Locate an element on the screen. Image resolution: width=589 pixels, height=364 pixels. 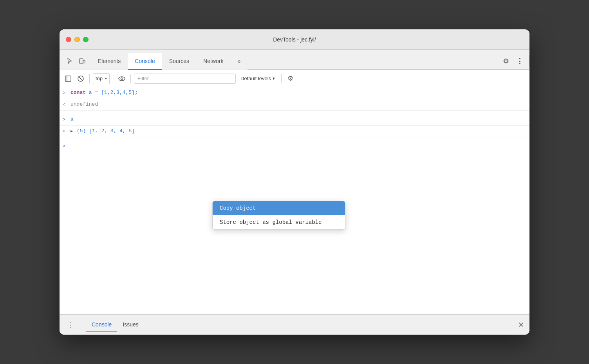
context-value: top is located at coordinates (99, 78).